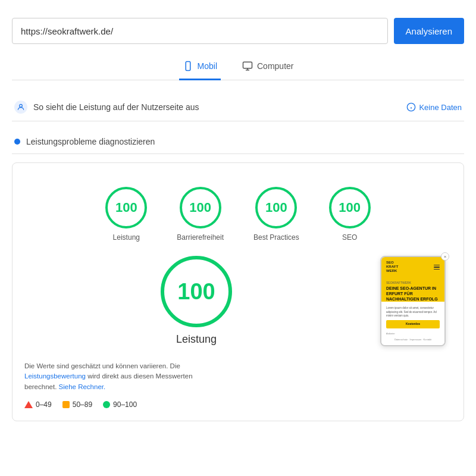 The height and width of the screenshot is (476, 476). Describe the element at coordinates (413, 267) in the screenshot. I see `phone-header: SEO KRAFT WERK` at that location.